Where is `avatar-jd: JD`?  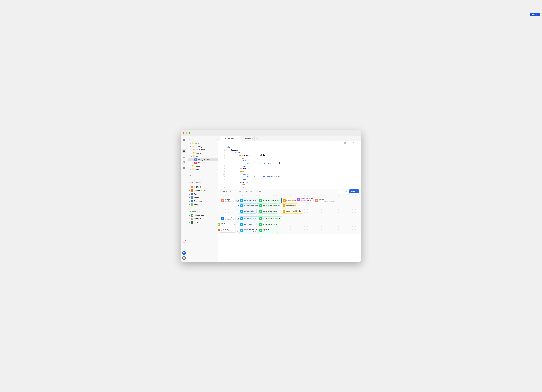 avatar-jd: JD is located at coordinates (184, 258).